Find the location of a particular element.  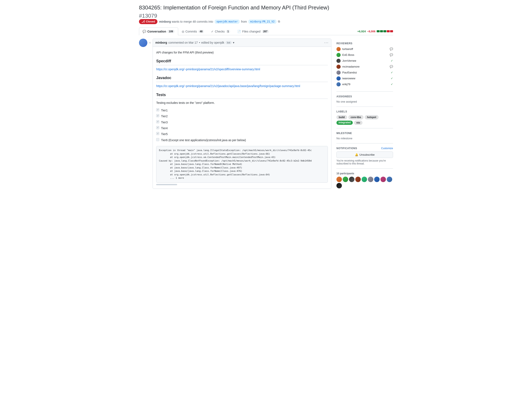

tab-checks: ✓ Checks 1 is located at coordinates (221, 31).